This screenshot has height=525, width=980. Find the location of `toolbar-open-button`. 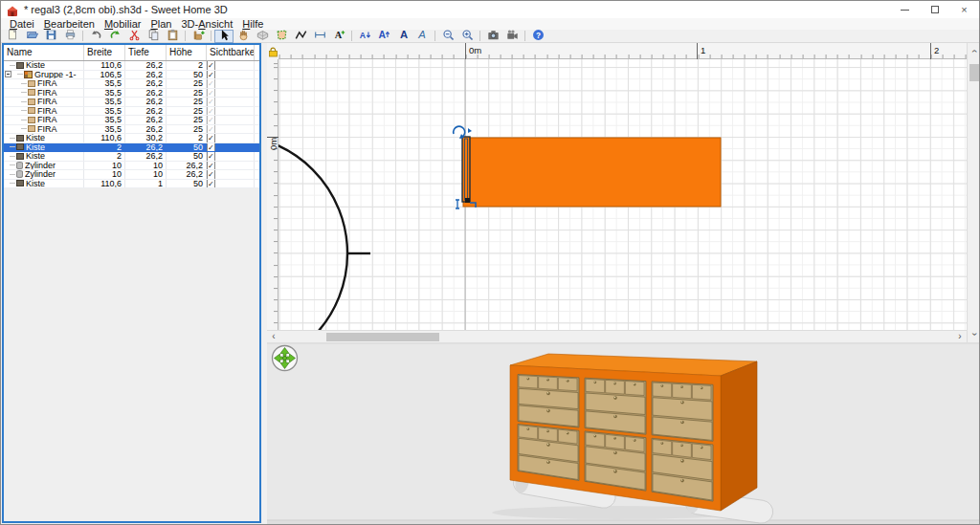

toolbar-open-button is located at coordinates (32, 36).